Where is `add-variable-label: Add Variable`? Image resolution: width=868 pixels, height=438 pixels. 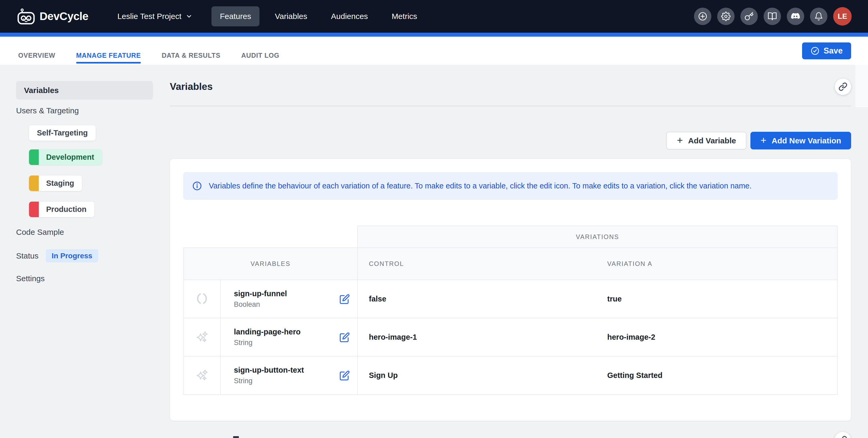
add-variable-label: Add Variable is located at coordinates (712, 141).